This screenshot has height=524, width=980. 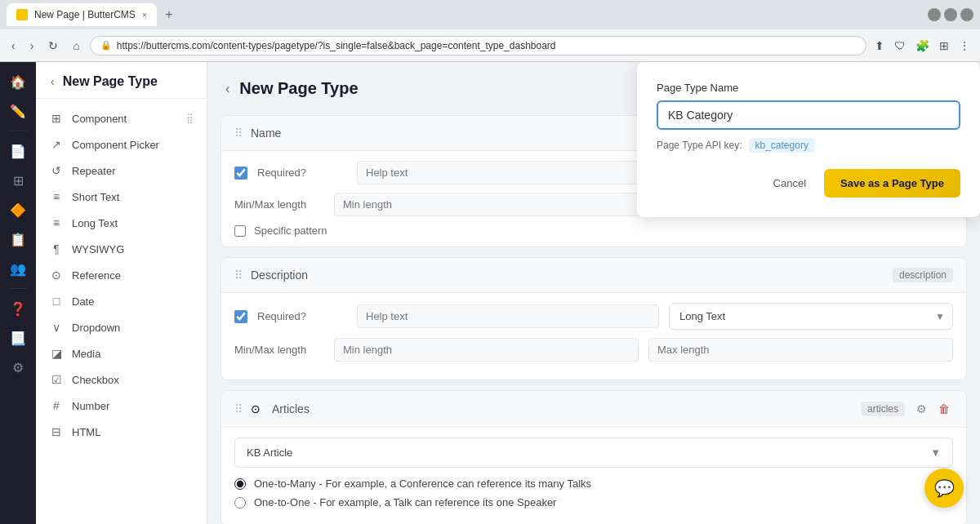 What do you see at coordinates (594, 476) in the screenshot?
I see `articles-body: KB Article ▼ One-to-Many - For example, …` at bounding box center [594, 476].